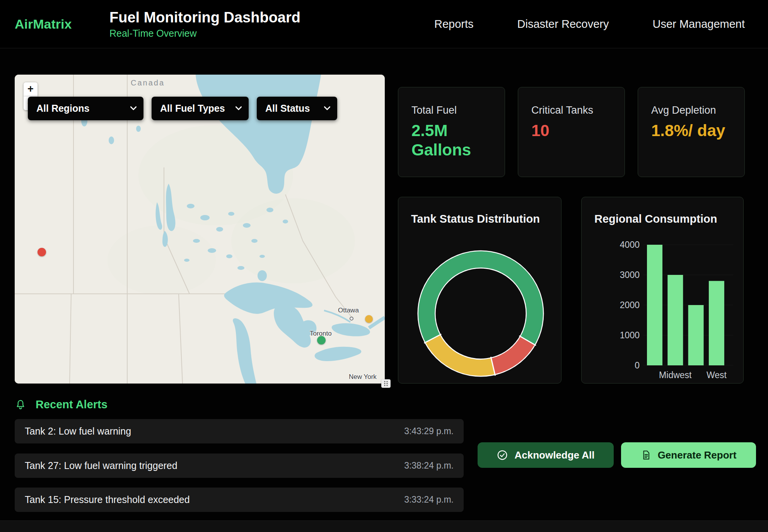 The height and width of the screenshot is (532, 768). I want to click on stat-label: Avg Depletion, so click(691, 111).